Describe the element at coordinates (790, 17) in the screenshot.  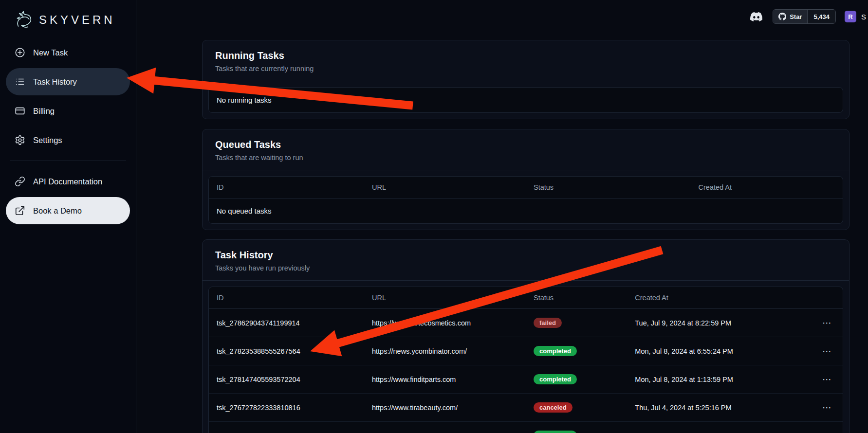
I see `github-star-segment: Star` at that location.